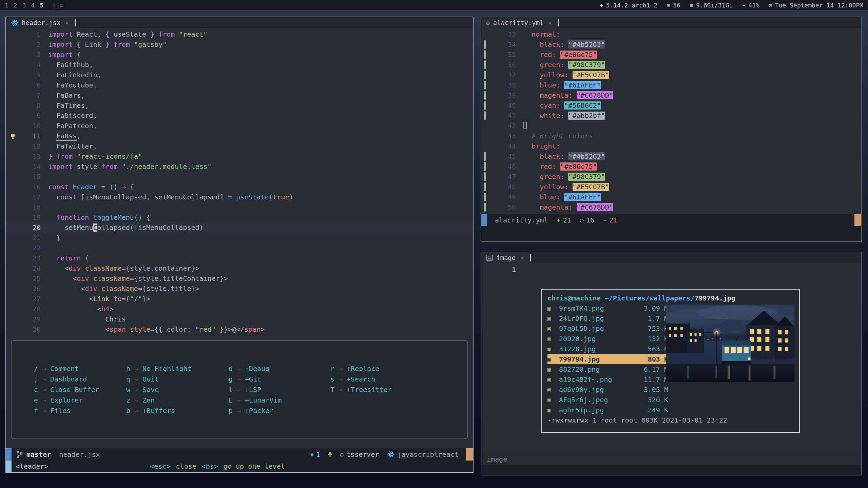 This screenshot has height=488, width=868. I want to click on file-row: ▣a19c482f~.png11.7 M, so click(608, 379).